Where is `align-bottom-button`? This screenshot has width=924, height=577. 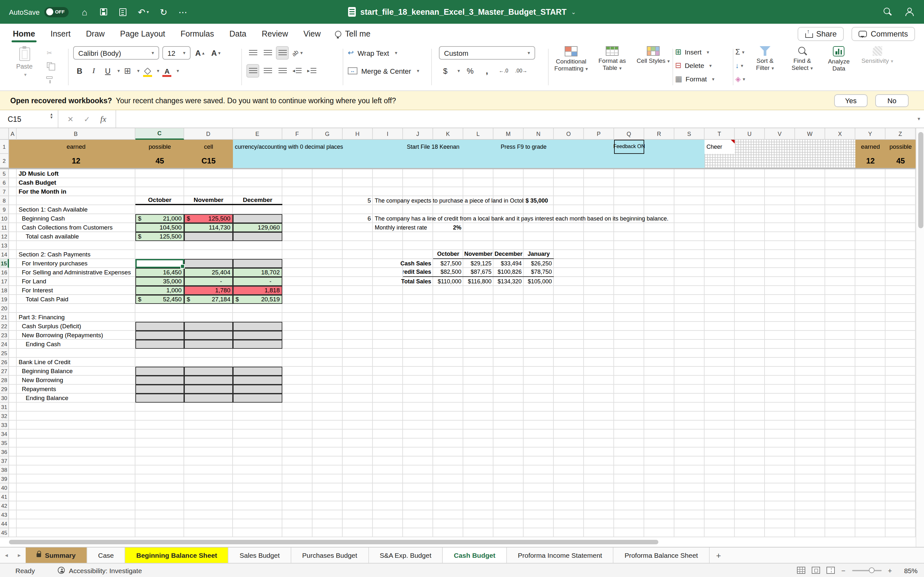
align-bottom-button is located at coordinates (283, 53).